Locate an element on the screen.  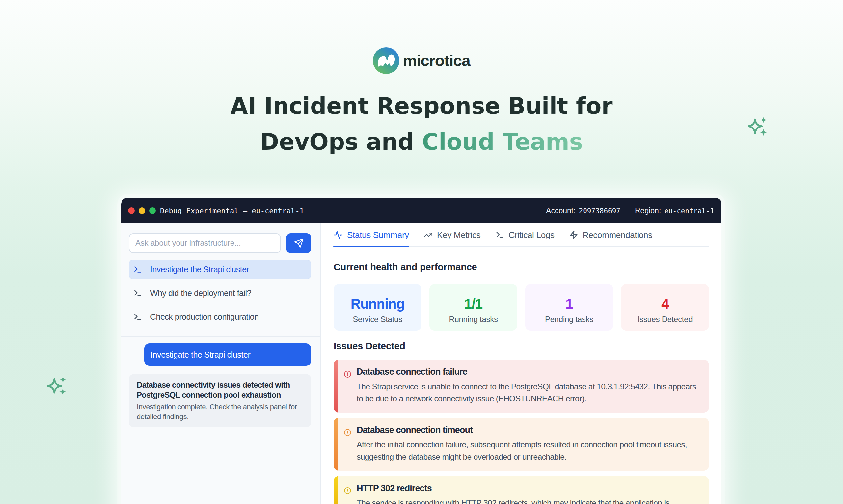
region-value: eu-central-1 is located at coordinates (689, 211).